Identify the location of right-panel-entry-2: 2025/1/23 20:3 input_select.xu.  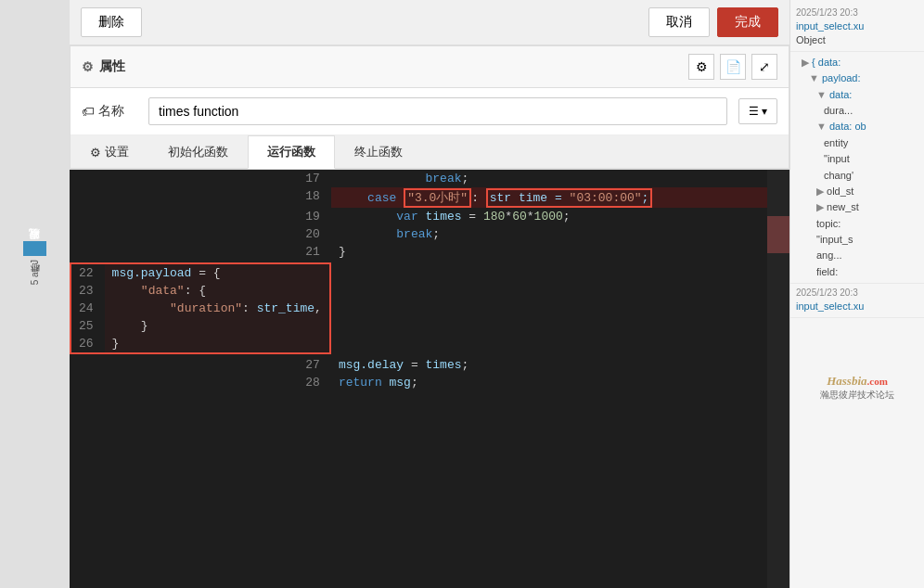
(857, 300).